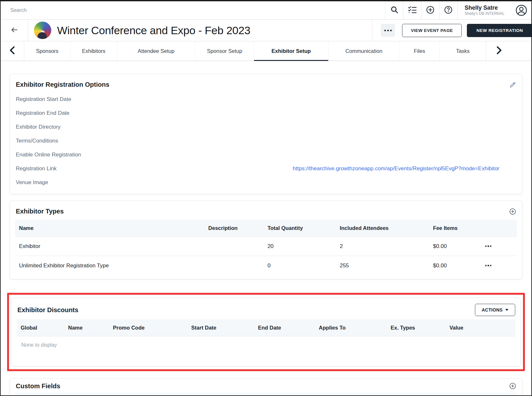 The height and width of the screenshot is (396, 532). Describe the element at coordinates (14, 30) in the screenshot. I see `back-button` at that location.